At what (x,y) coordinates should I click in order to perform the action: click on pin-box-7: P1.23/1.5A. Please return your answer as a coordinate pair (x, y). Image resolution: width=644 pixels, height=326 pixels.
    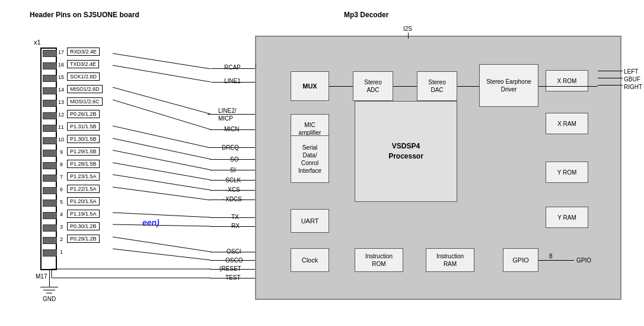
    Looking at the image, I should click on (83, 176).